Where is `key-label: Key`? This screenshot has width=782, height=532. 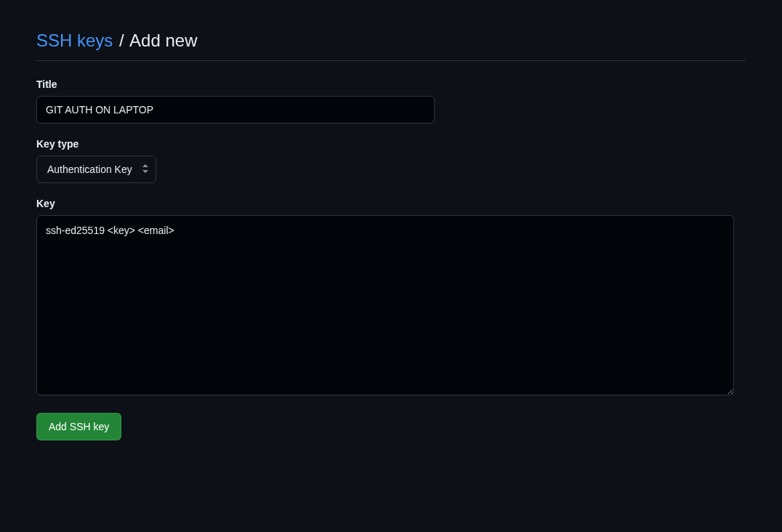 key-label: Key is located at coordinates (391, 203).